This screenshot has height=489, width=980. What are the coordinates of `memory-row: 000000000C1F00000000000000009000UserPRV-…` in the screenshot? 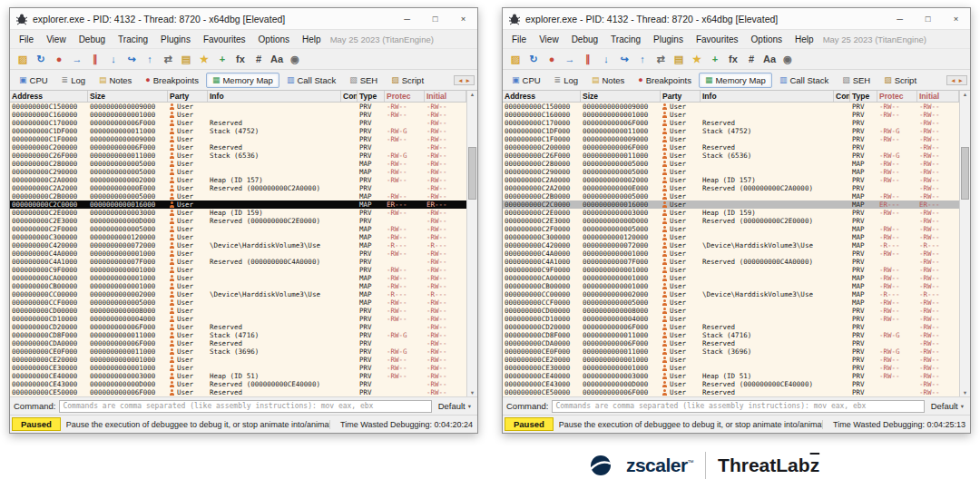 It's located at (731, 140).